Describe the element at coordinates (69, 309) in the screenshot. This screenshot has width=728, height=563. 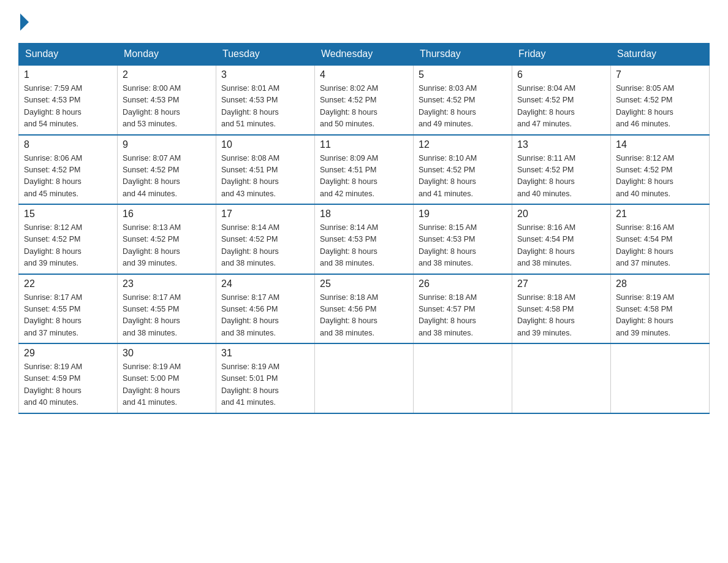
I see `calendar-day-cell: 22 Sunrise: 8:17 AMSunset: 4:55 PMDaylig…` at that location.